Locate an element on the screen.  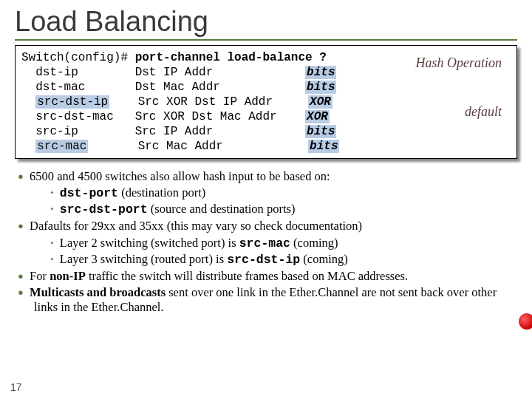
cli-row: src-mac Src Mac Addr bits is located at coordinates (266, 146).